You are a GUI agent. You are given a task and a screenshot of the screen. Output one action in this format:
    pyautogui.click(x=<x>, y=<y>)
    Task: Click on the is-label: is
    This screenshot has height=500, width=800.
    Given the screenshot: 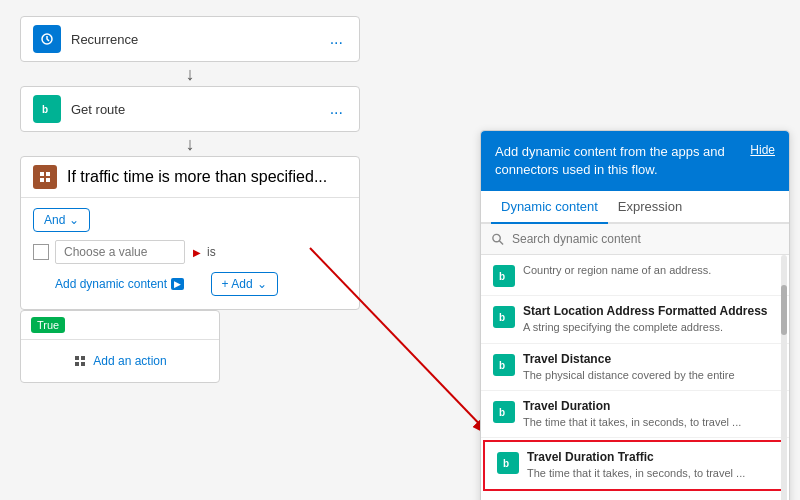 What is the action you would take?
    pyautogui.click(x=212, y=252)
    